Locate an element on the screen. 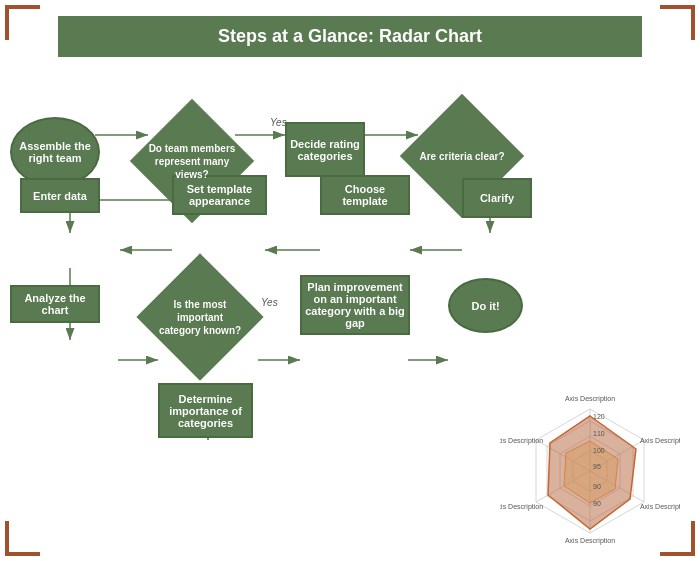  do-it-node: Do it! is located at coordinates (486, 306).